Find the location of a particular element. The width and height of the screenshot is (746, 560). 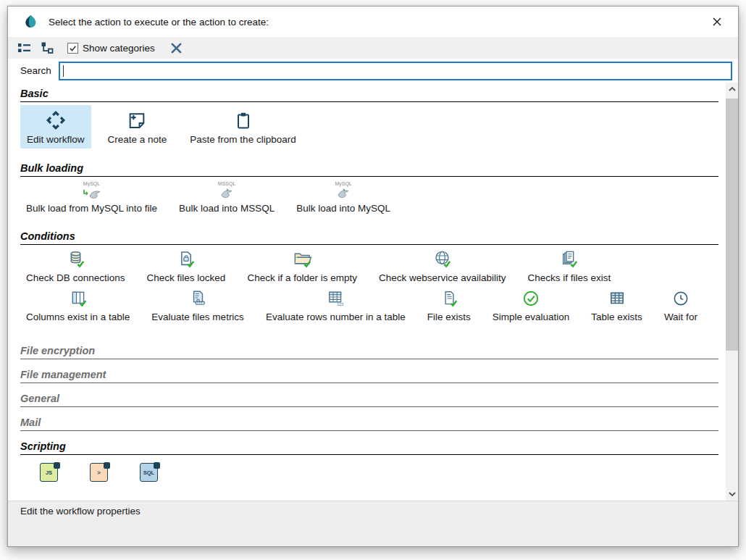

close-button is located at coordinates (717, 22).